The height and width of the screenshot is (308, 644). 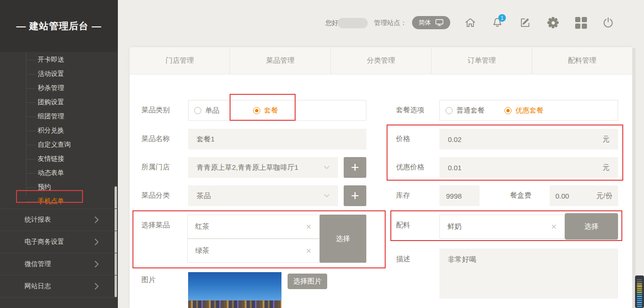 What do you see at coordinates (608, 23) in the screenshot?
I see `logout-button` at bounding box center [608, 23].